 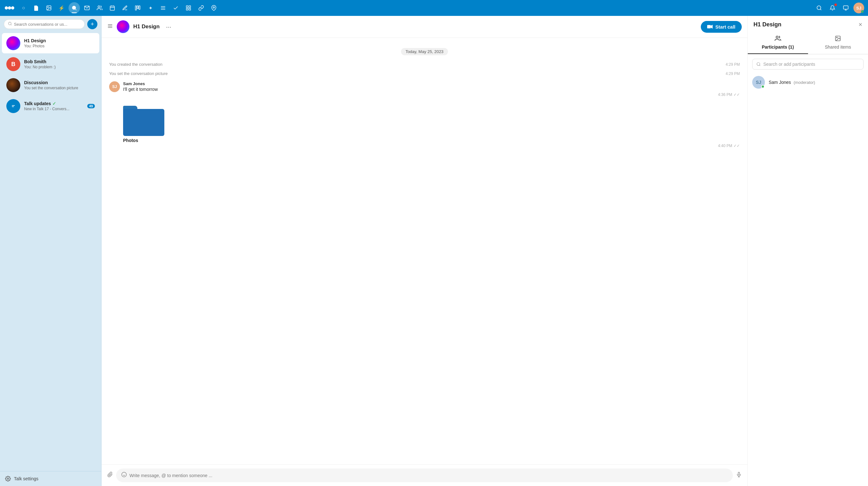 I want to click on msg-text-0: I'll get it tomorrow, so click(x=431, y=89).